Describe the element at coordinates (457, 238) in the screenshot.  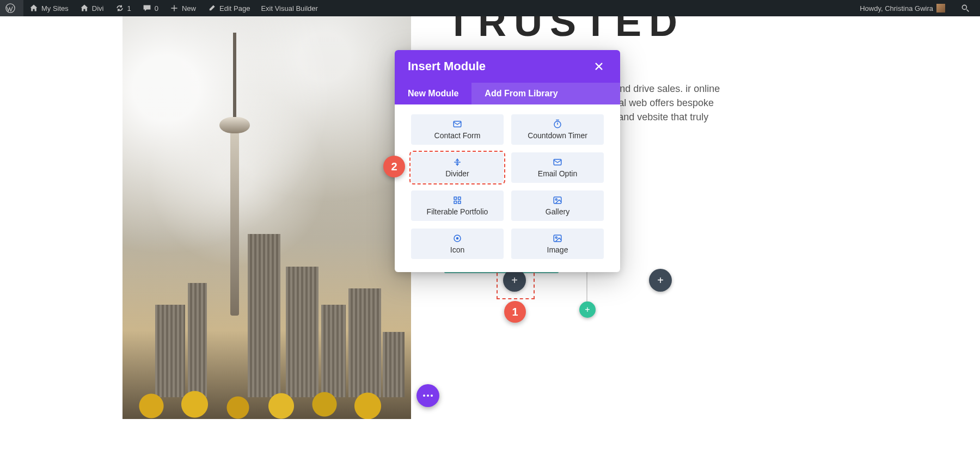
I see `target-icon` at that location.